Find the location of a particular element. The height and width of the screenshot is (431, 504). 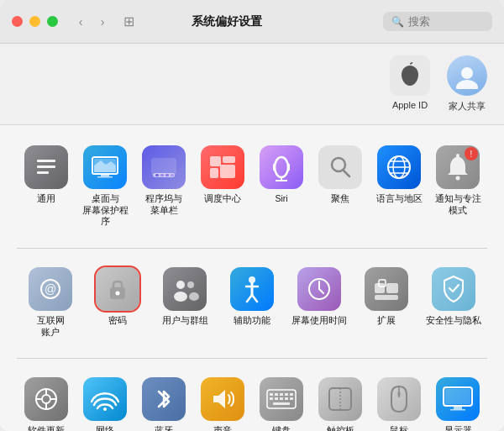

search-bar: 🔍 is located at coordinates (438, 22).